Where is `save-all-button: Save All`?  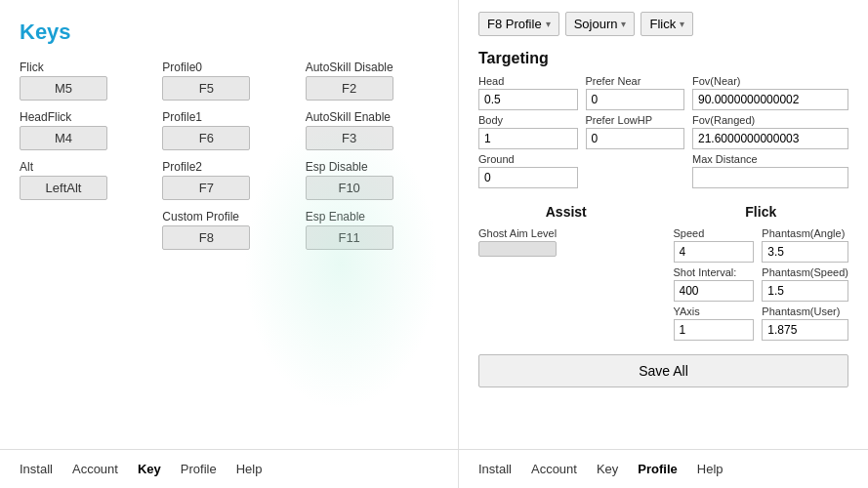
save-all-button: Save All is located at coordinates (664, 371).